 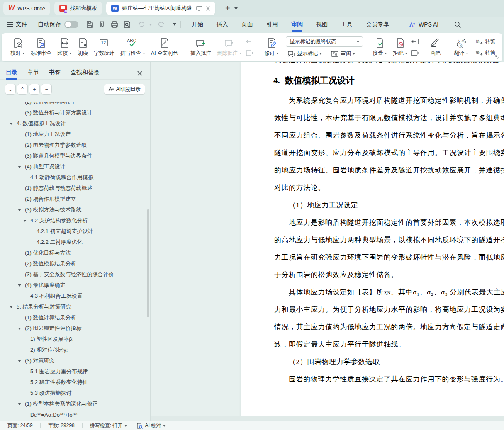 I want to click on toc-item: (2) 围岩稳定性评价指标, so click(x=73, y=328).